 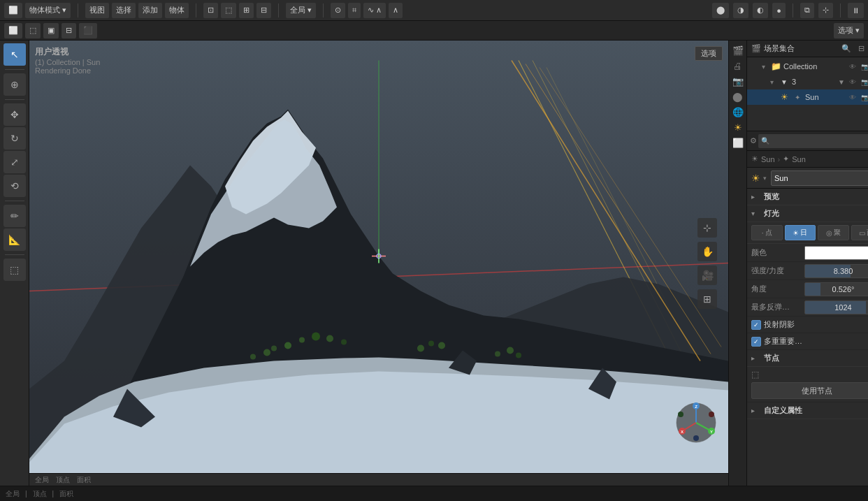 What do you see at coordinates (848, 31) in the screenshot?
I see `options-btn: 选项 ▾` at bounding box center [848, 31].